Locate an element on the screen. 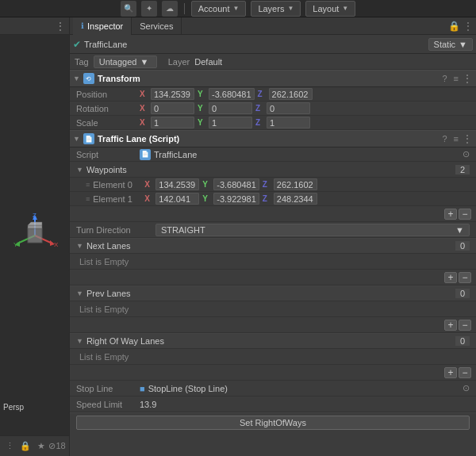  sx-letter: X is located at coordinates (144, 122).